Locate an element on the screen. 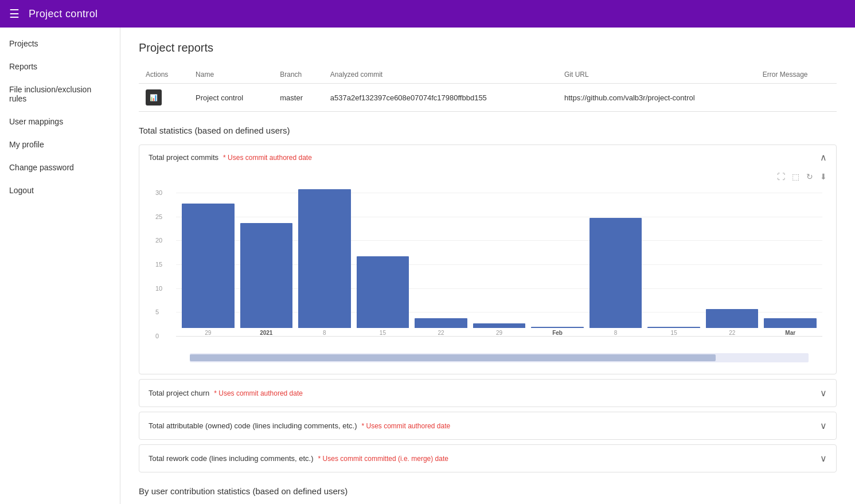 This screenshot has height=504, width=855. churn-uses-label: * Uses commit authored date is located at coordinates (258, 393).